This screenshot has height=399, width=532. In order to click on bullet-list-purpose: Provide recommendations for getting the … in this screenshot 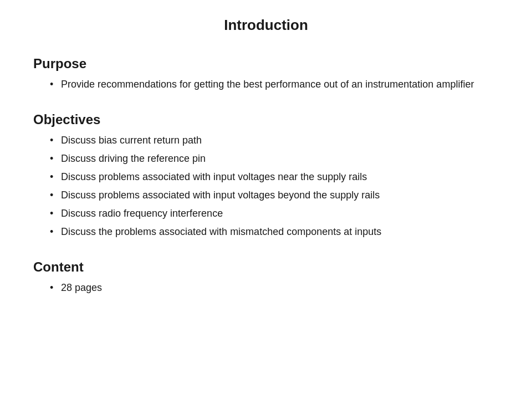, I will do `click(266, 84)`.